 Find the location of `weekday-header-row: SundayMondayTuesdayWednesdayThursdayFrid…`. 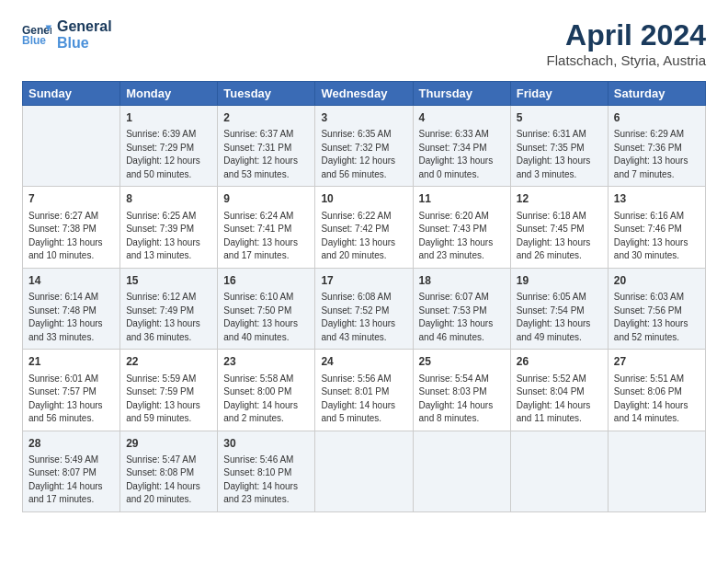

weekday-header-row: SundayMondayTuesdayWednesdayThursdayFrid… is located at coordinates (364, 94).